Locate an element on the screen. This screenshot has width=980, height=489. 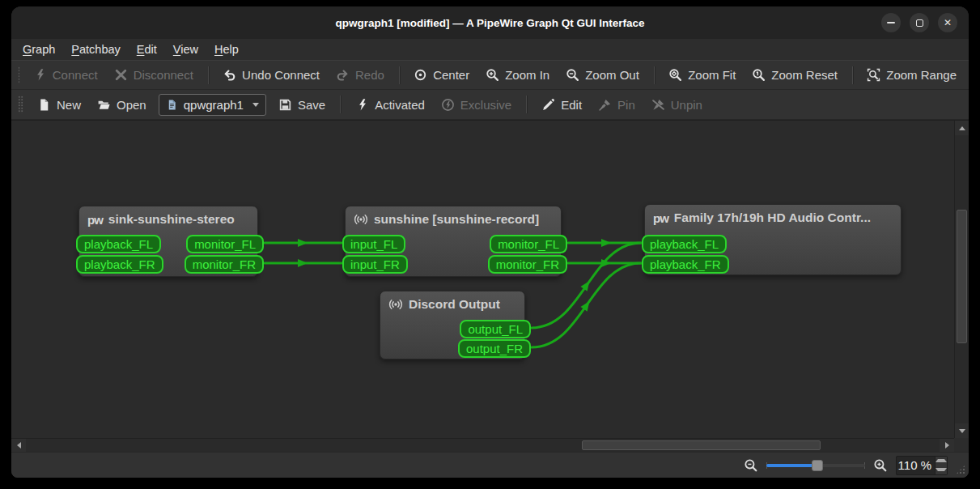
menu-help: Help is located at coordinates (227, 49).